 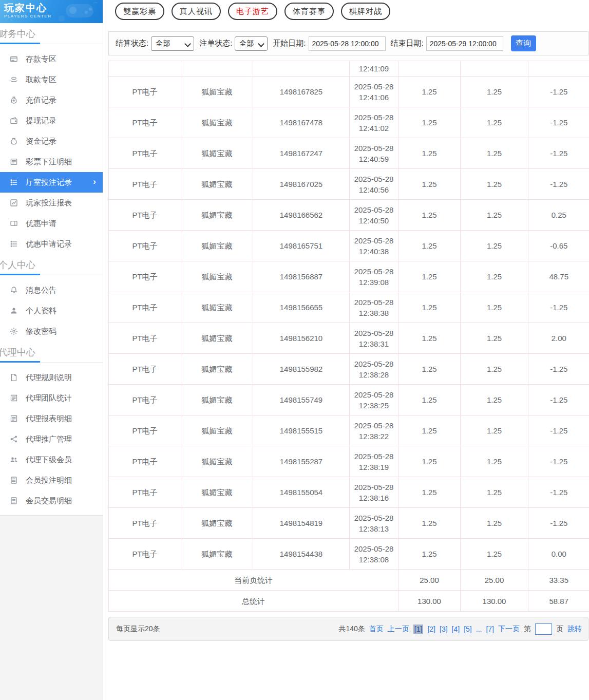 What do you see at coordinates (51, 460) in the screenshot?
I see `sidebar-item: 代理下级会员 ›` at bounding box center [51, 460].